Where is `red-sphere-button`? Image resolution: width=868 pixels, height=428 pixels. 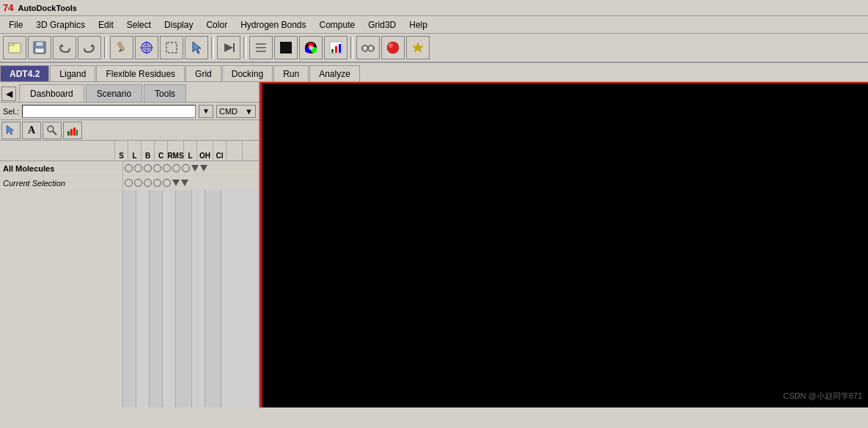 red-sphere-button is located at coordinates (393, 48).